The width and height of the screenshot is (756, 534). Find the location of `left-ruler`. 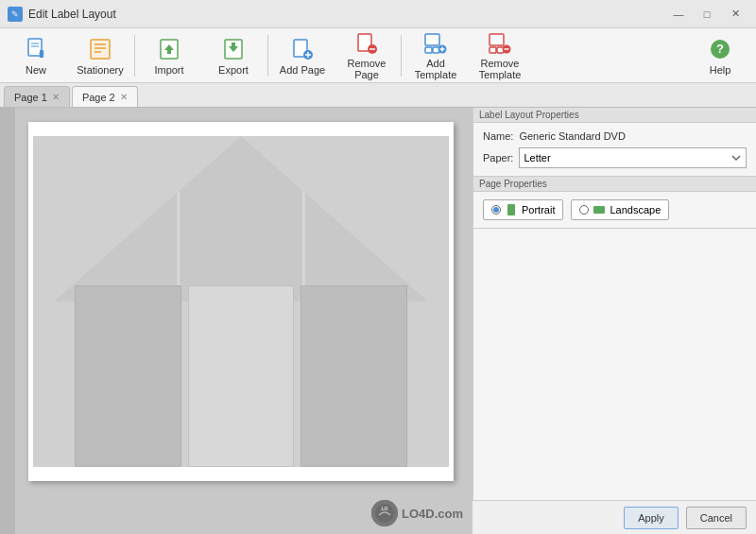

left-ruler is located at coordinates (8, 321).